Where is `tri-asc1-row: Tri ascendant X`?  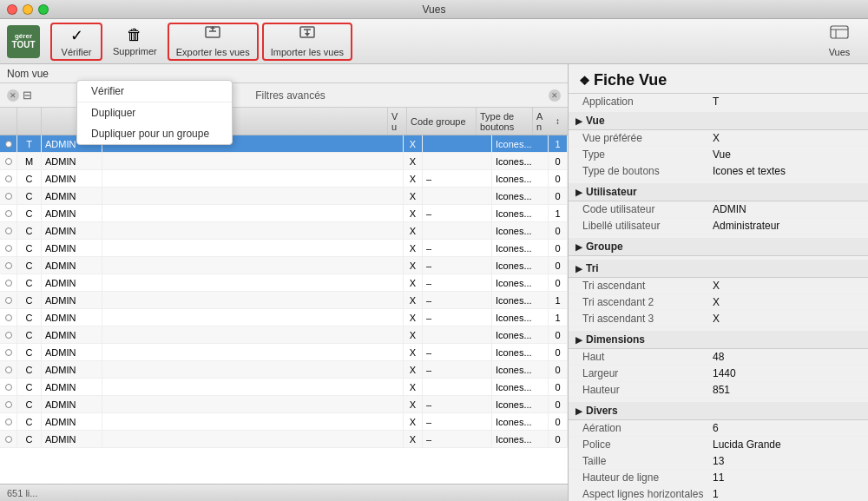 tri-asc1-row: Tri ascendant X is located at coordinates (719, 287).